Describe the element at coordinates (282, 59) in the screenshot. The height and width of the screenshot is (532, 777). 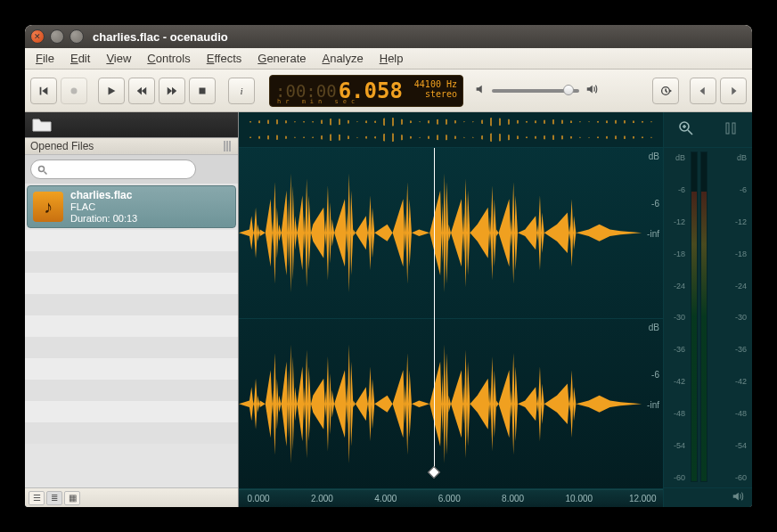
I see `menu-generate: Generate` at that location.